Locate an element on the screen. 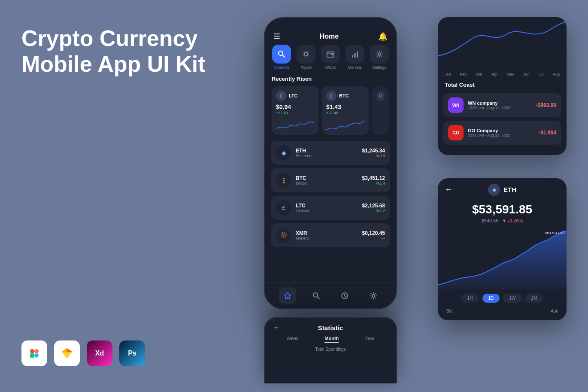  eth-icon: ◆ is located at coordinates (284, 153).